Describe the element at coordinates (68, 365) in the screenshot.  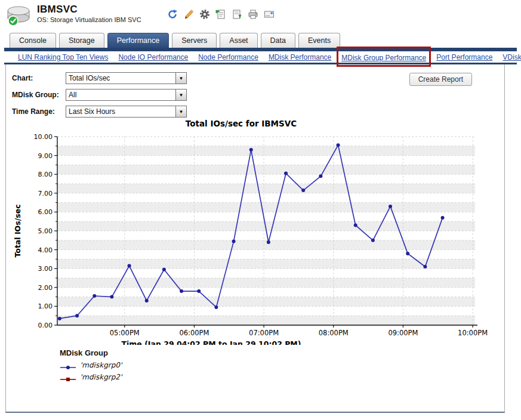
I see `blue-line-circle-marker-icon` at that location.